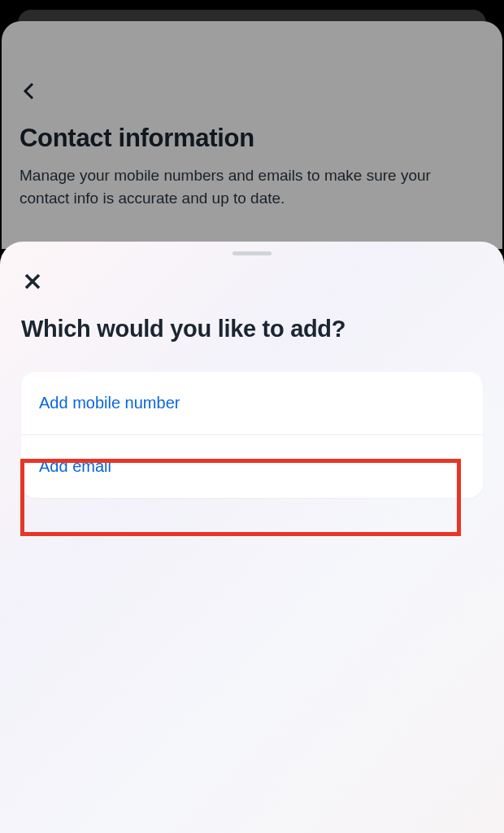 This screenshot has height=833, width=504. Describe the element at coordinates (252, 254) in the screenshot. I see `drag-handle` at that location.